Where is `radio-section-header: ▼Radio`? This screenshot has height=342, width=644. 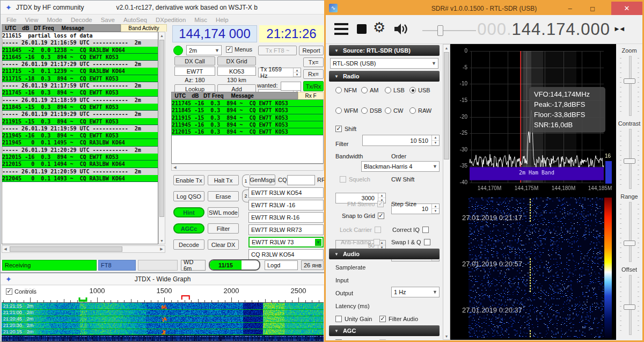 radio-section-header: ▼Radio is located at coordinates (384, 76).